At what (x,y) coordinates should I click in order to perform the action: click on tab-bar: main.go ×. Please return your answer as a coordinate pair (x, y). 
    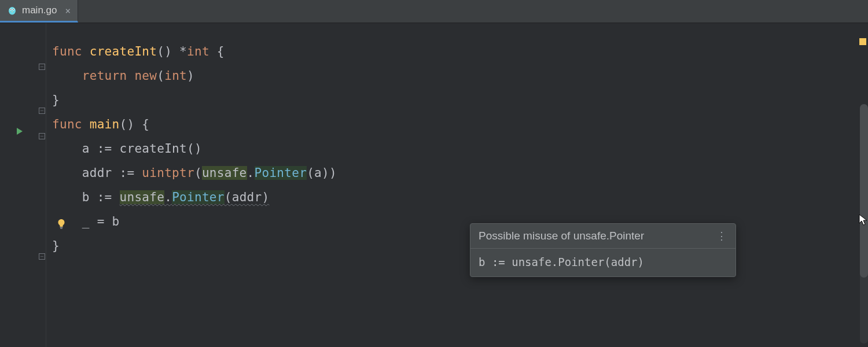
    Looking at the image, I should click on (434, 12).